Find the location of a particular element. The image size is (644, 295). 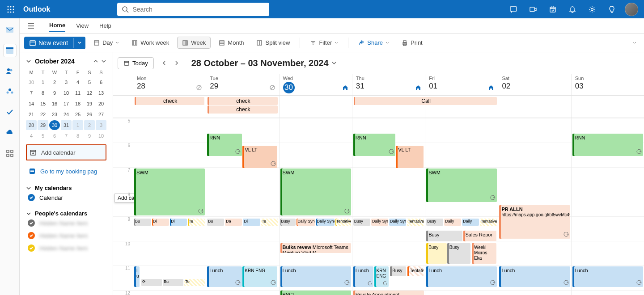

day-column-sat: PR ALLNhttps://maps.app.goo.gl/bf5wvMc4w… is located at coordinates (534, 206).